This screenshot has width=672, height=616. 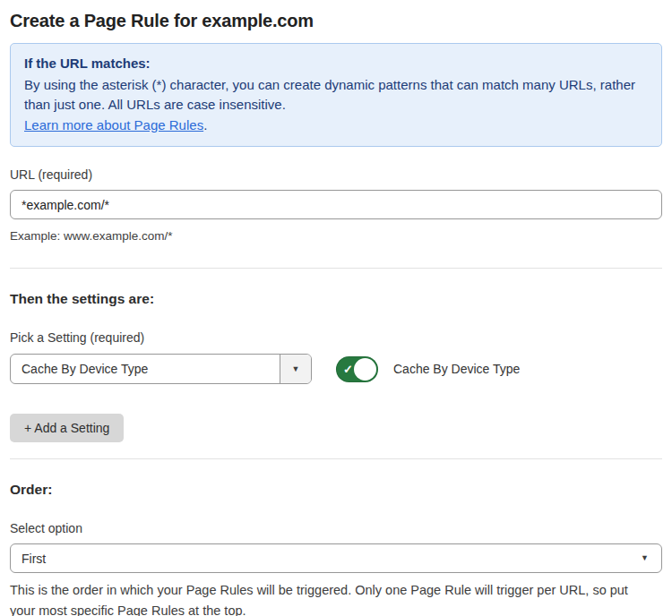 What do you see at coordinates (336, 559) in the screenshot?
I see `order-select: First ▼` at bounding box center [336, 559].